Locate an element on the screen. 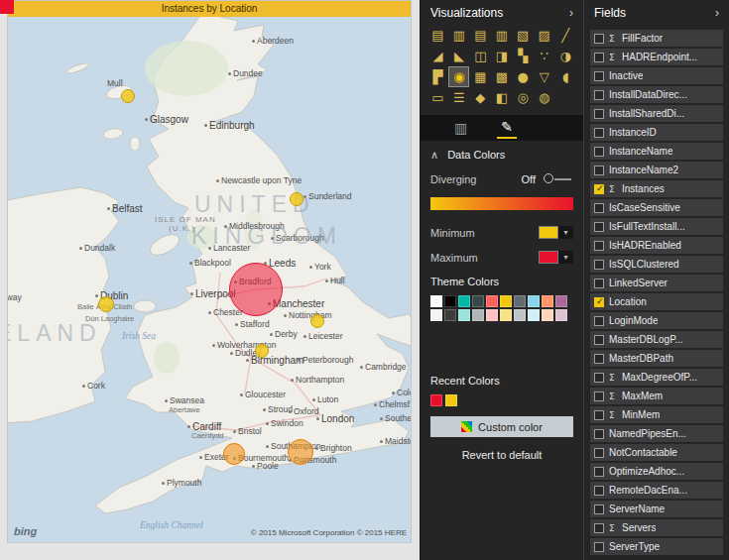 The image size is (729, 560). collapse-pane-icon: › is located at coordinates (571, 13).